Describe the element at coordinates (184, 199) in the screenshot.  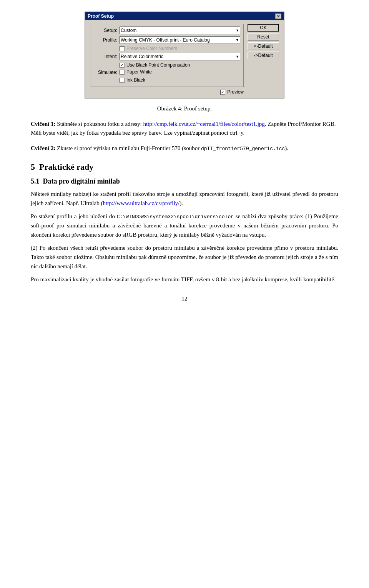
I see `paragraph-1: Některé minilaby nabízejí ke stažení pro…` at that location.